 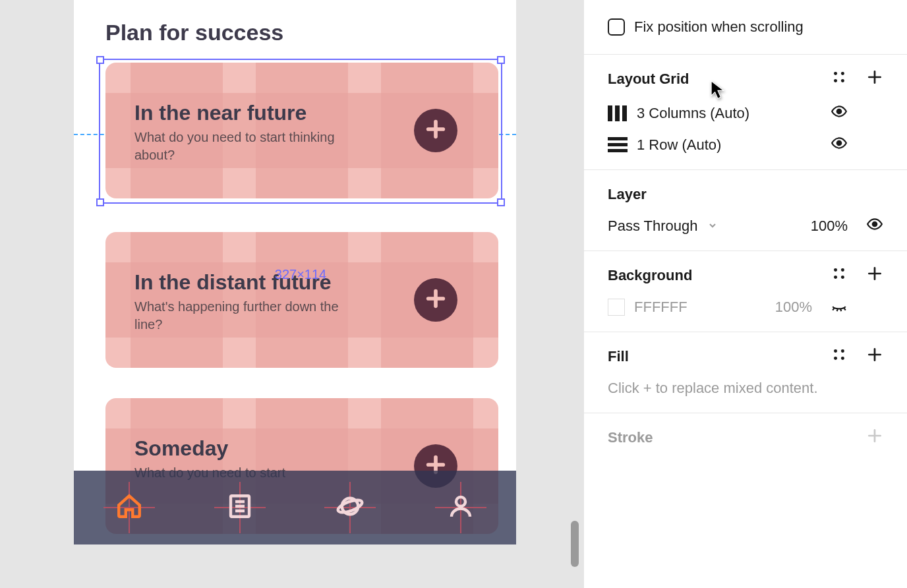 I want to click on layer-title: Layer, so click(x=628, y=194).